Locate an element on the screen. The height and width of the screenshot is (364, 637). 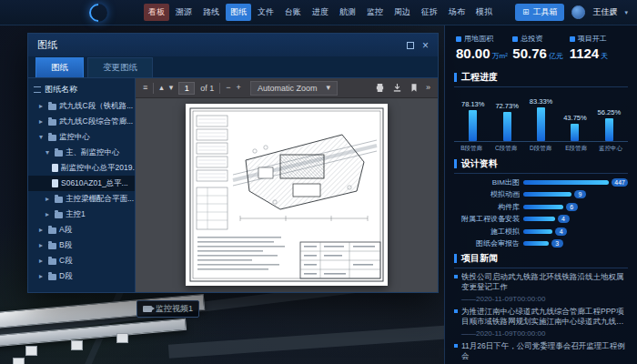
tree-item: ▸ A段 is located at coordinates (82, 229).